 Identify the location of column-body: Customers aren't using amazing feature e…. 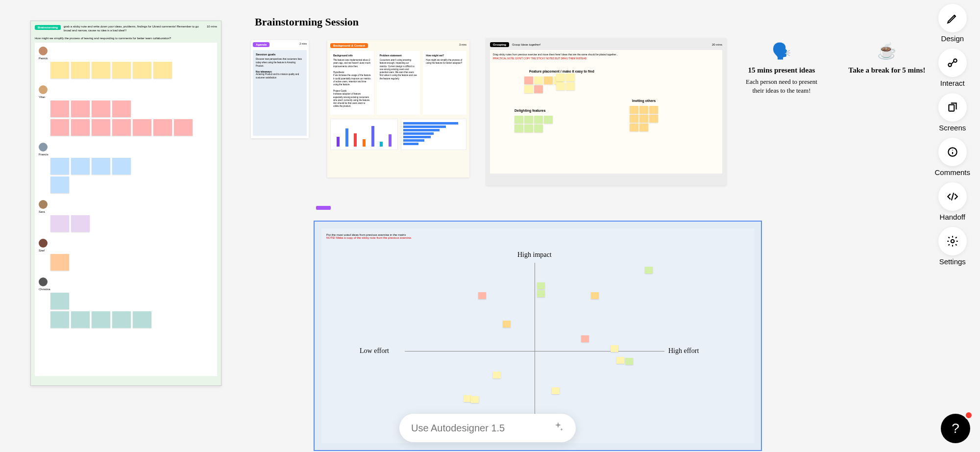
(399, 70).